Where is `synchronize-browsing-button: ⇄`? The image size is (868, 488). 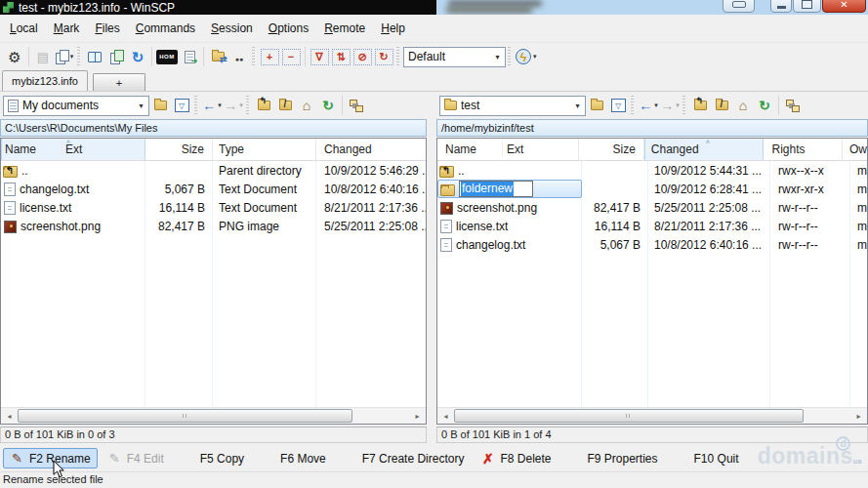 synchronize-browsing-button: ⇄ is located at coordinates (218, 57).